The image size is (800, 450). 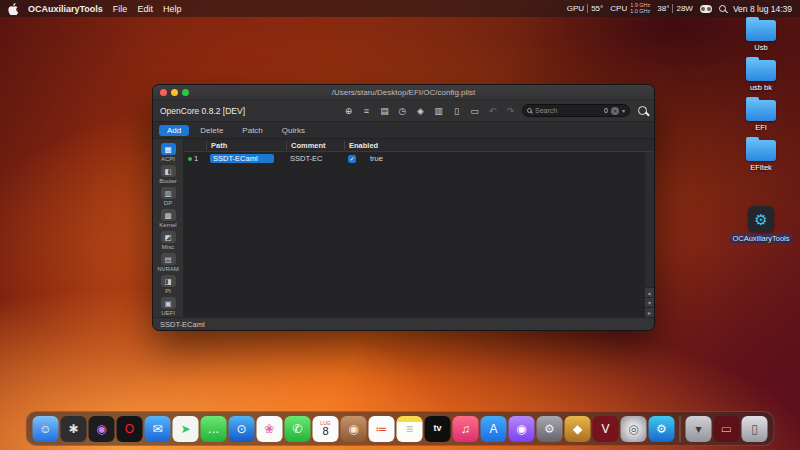 I want to click on redo-icon: ↷, so click(x=510, y=111).